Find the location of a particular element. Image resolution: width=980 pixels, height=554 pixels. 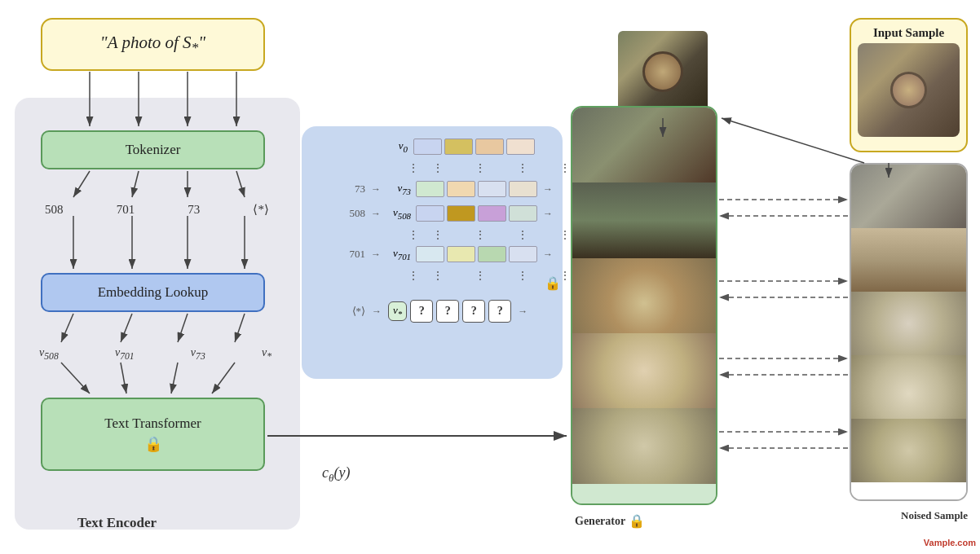

text-transformer-lock: 🔒 is located at coordinates (153, 444).